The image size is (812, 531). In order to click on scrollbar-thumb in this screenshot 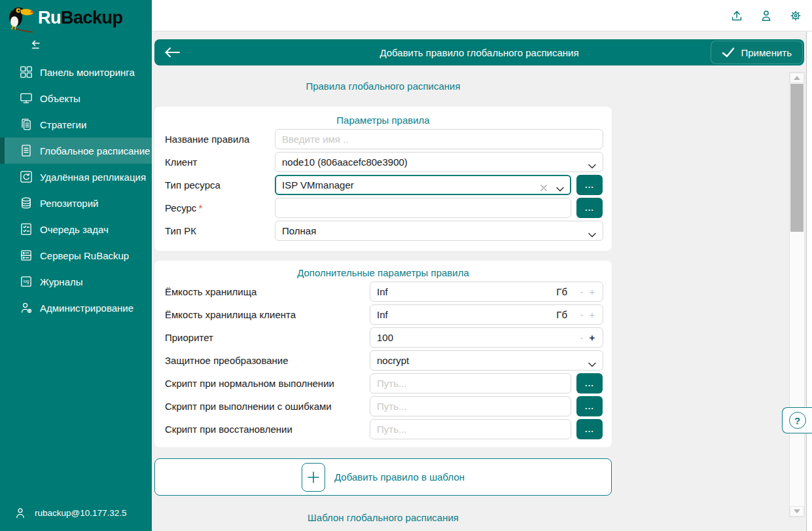, I will do `click(797, 158)`.